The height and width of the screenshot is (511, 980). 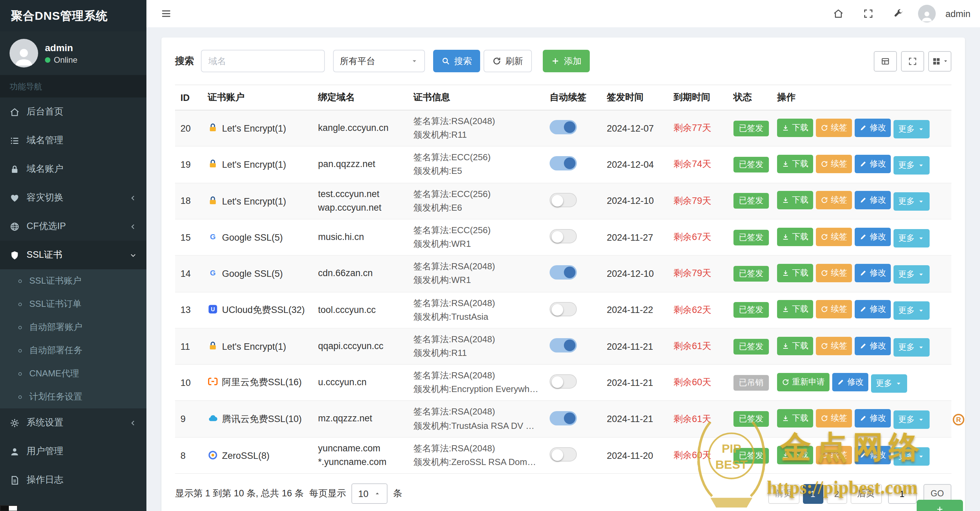 What do you see at coordinates (370, 494) in the screenshot?
I see `per-page-select: 10` at bounding box center [370, 494].